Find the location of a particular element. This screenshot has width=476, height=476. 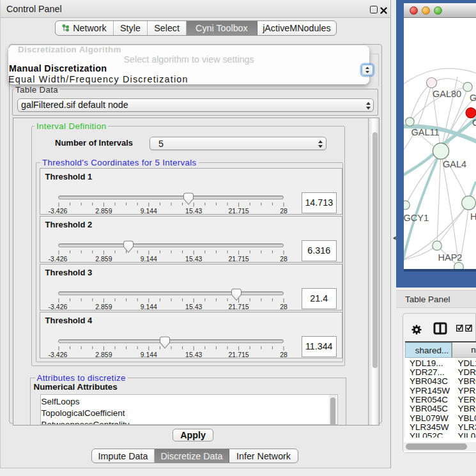

svg-text: C is located at coordinates (474, 123).